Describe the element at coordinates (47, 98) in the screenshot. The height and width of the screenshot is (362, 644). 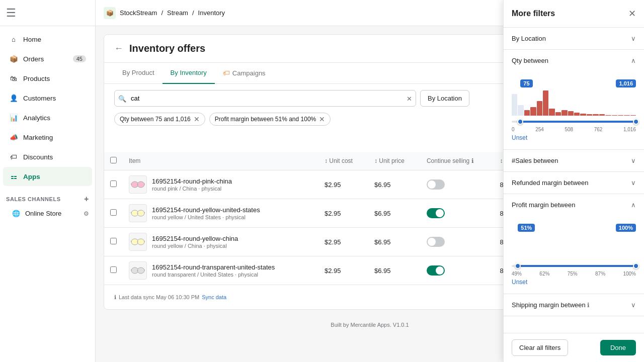
I see `sidebar-item-customers: 👤 Customers` at that location.